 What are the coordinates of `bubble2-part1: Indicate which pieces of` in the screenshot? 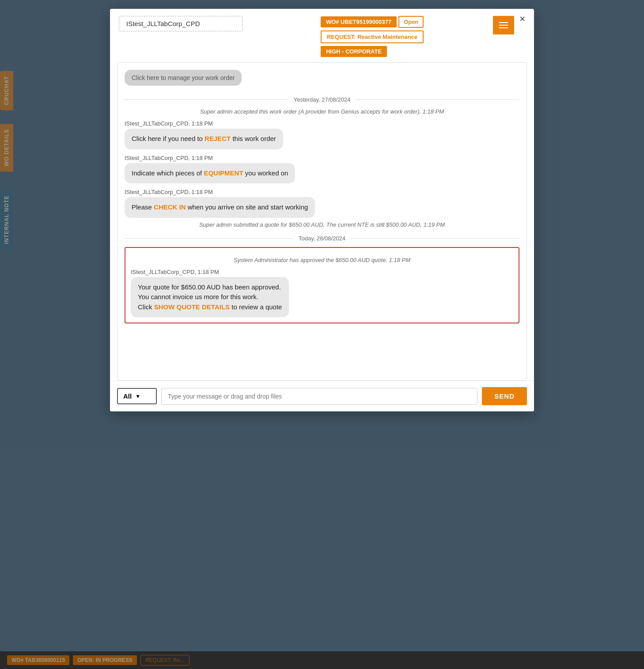 It's located at (168, 173).